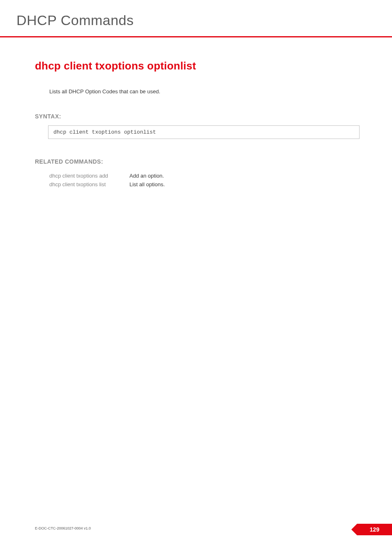  What do you see at coordinates (75, 21) in the screenshot?
I see `chapter-title: DHCP Commands` at bounding box center [75, 21].